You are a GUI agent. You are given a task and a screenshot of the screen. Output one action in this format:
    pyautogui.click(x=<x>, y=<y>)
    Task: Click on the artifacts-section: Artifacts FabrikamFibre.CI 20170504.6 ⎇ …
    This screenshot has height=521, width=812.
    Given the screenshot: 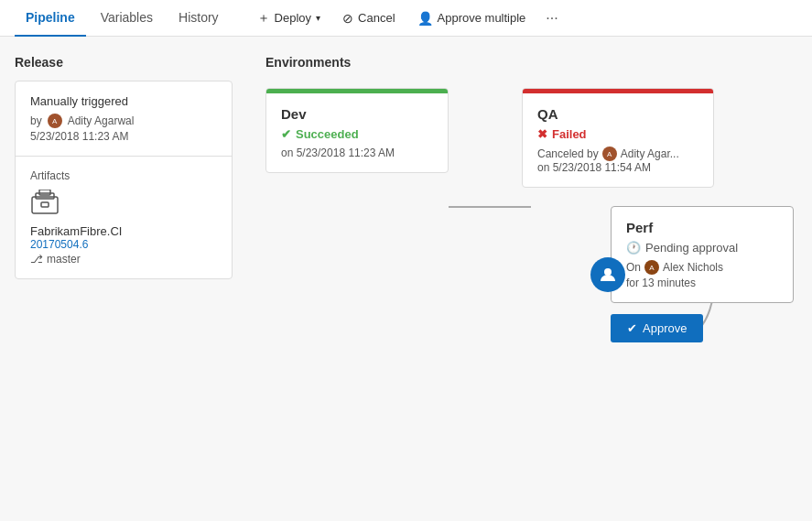 What is the action you would take?
    pyautogui.click(x=124, y=218)
    